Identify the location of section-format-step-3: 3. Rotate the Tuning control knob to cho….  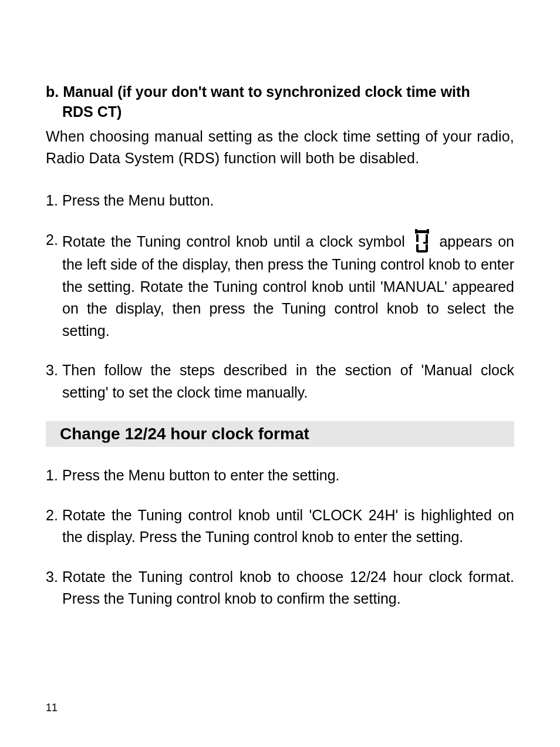
(280, 588).